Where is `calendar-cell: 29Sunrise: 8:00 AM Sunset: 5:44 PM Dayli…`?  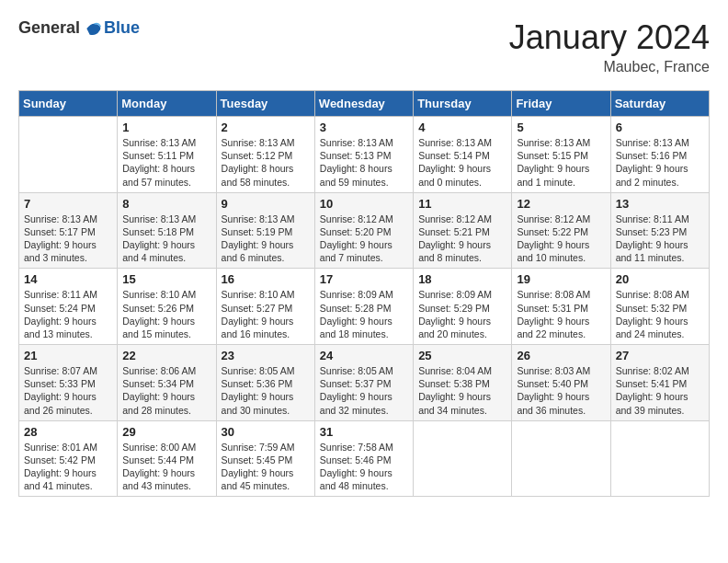 calendar-cell: 29Sunrise: 8:00 AM Sunset: 5:44 PM Dayli… is located at coordinates (167, 458).